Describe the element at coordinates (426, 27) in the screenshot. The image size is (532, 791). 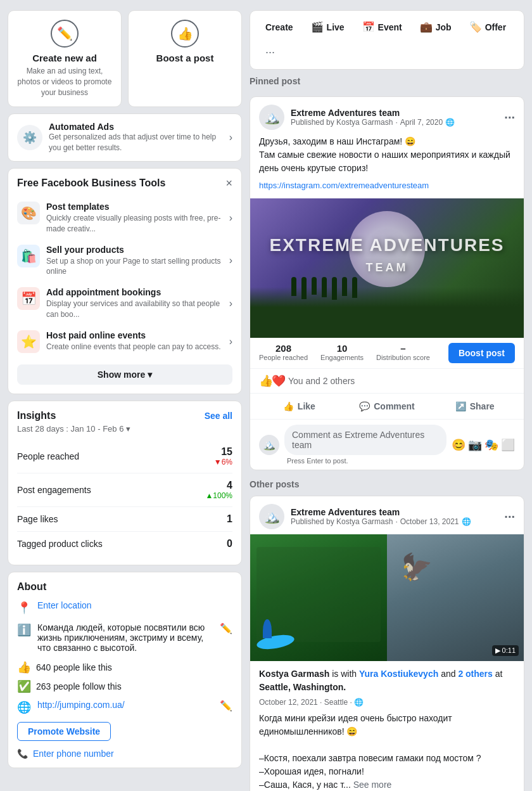
I see `job-icon: 💼` at that location.